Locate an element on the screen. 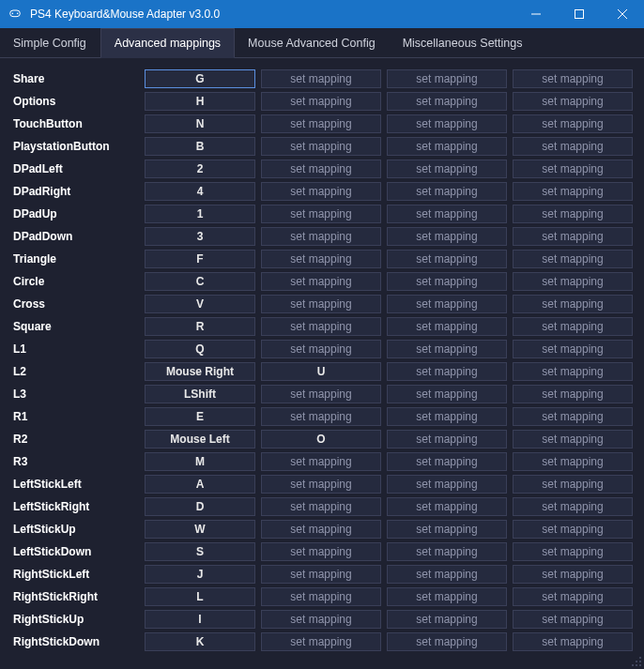 This screenshot has width=644, height=669. mapping-cell: Q is located at coordinates (200, 349).